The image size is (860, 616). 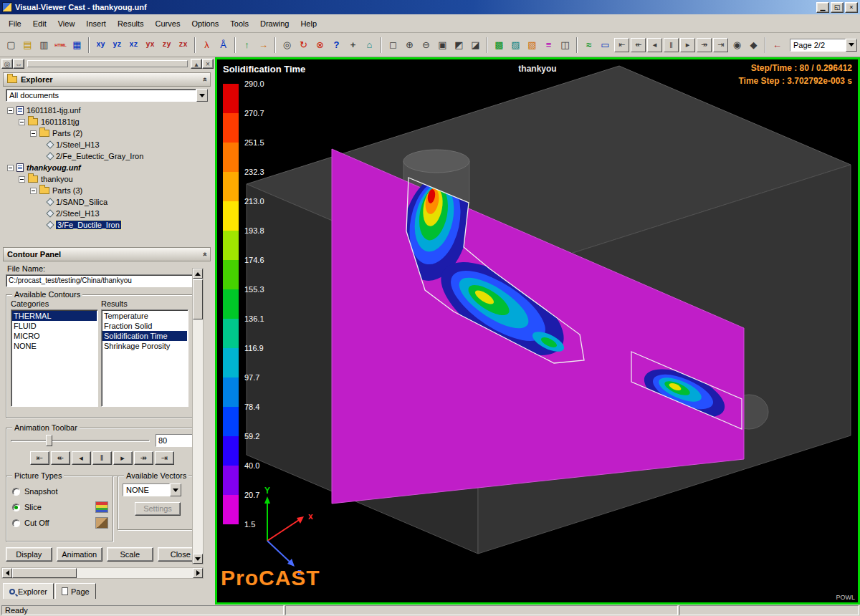 What do you see at coordinates (15, 24) in the screenshot?
I see `menu-file: File` at bounding box center [15, 24].